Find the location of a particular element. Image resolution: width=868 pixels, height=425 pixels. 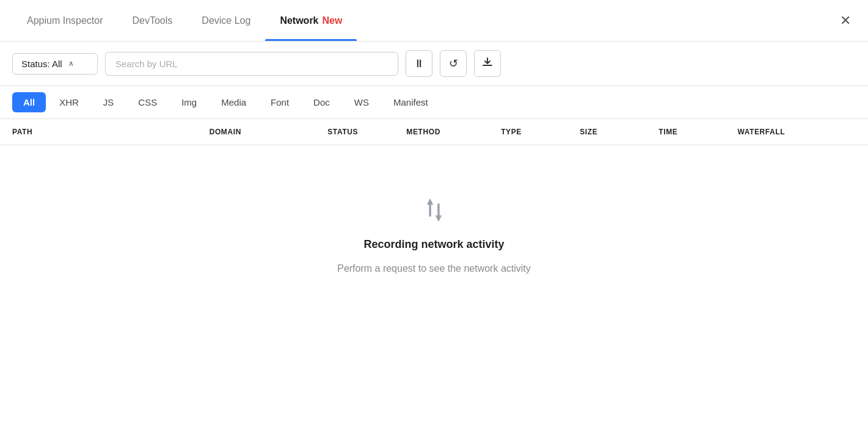

tab-device-log-label: Device Log is located at coordinates (226, 21).